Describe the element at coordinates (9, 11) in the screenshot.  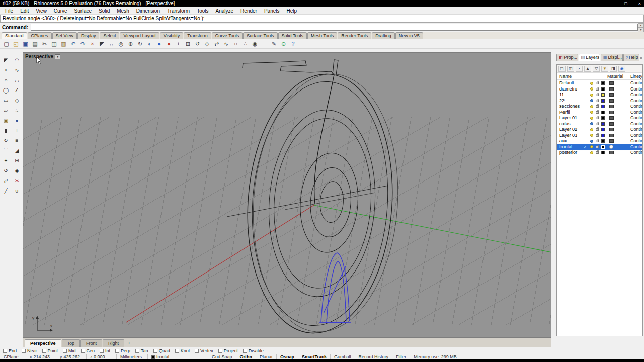
I see `menu-item: File` at that location.